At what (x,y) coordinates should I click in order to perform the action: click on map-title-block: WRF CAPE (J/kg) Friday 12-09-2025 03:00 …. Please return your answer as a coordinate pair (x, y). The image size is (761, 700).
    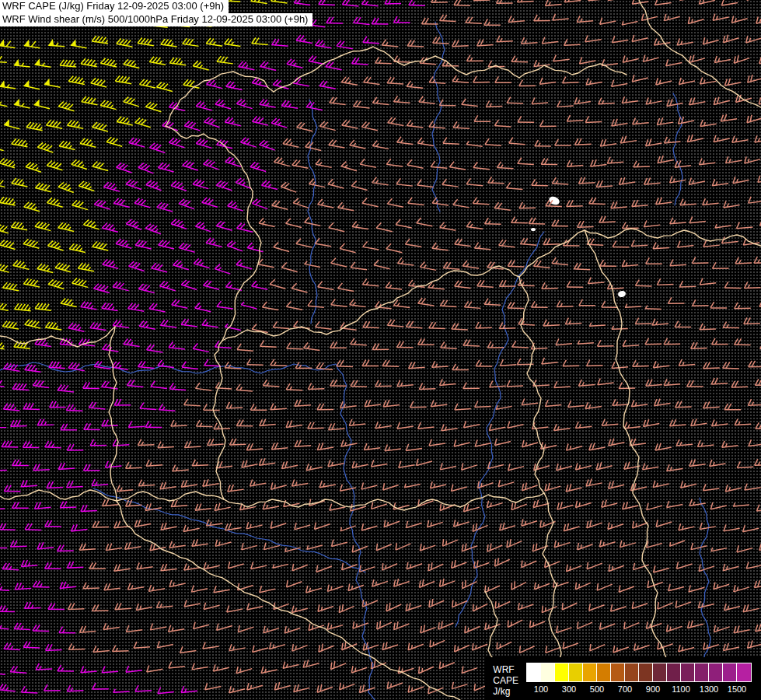
    Looking at the image, I should click on (156, 13).